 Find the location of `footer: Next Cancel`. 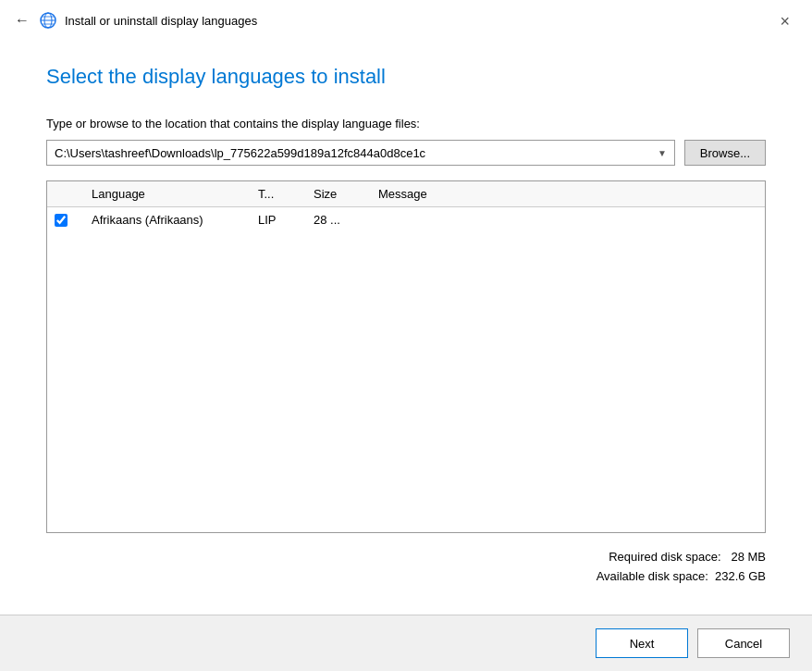

footer: Next Cancel is located at coordinates (406, 642).